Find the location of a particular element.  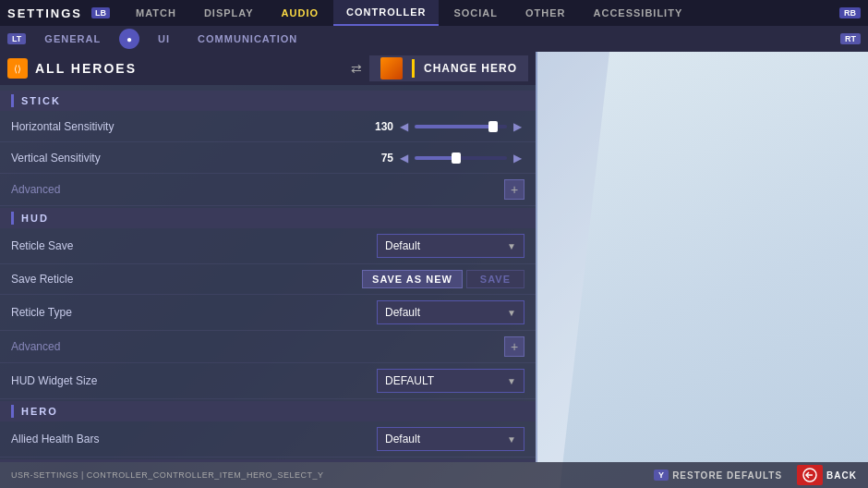

sub-nav: LT GENERAL ● UI COMMUNICATION RT is located at coordinates (434, 39).